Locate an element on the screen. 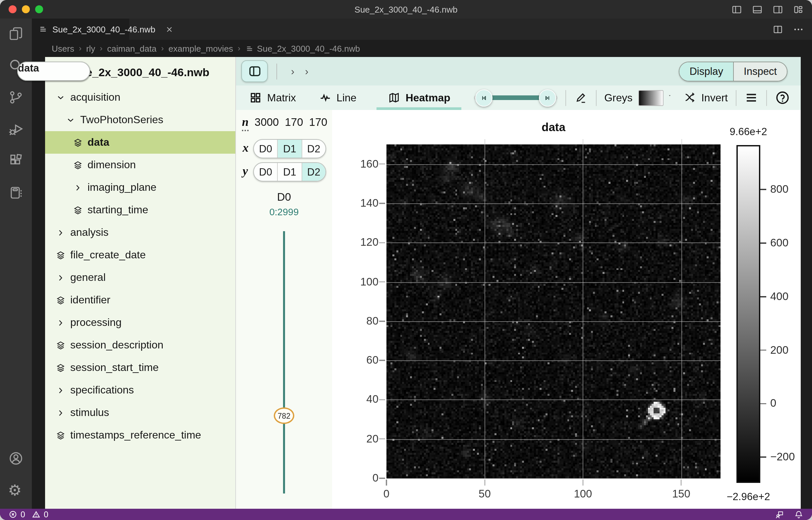 Image resolution: width=812 pixels, height=520 pixels. split-editor-icon is located at coordinates (778, 29).